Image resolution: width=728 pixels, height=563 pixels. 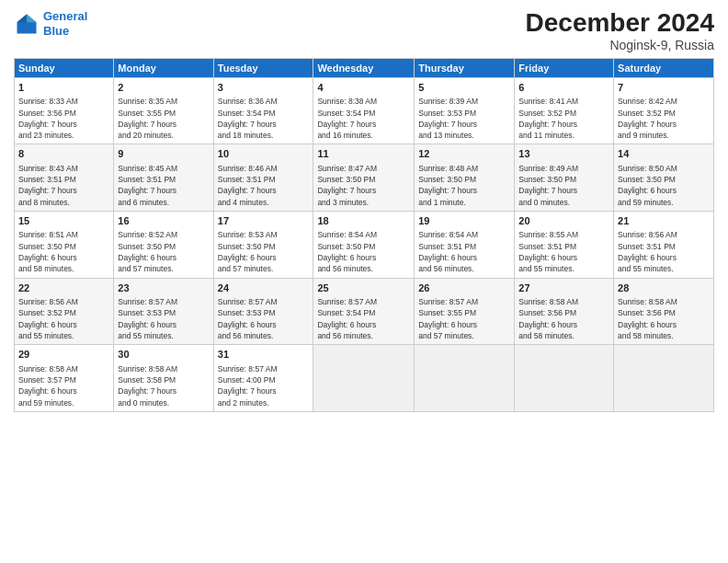 What do you see at coordinates (364, 155) in the screenshot?
I see `day-number: 11` at bounding box center [364, 155].